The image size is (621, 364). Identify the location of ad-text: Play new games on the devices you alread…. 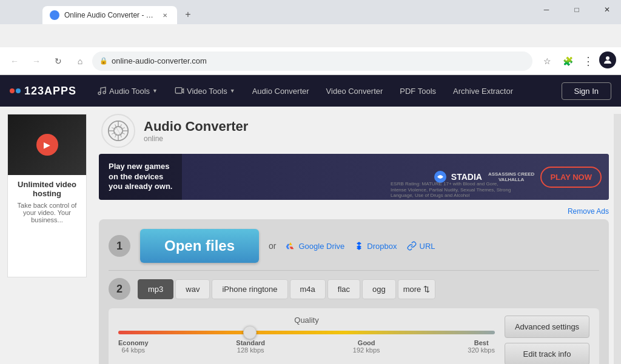
(141, 177).